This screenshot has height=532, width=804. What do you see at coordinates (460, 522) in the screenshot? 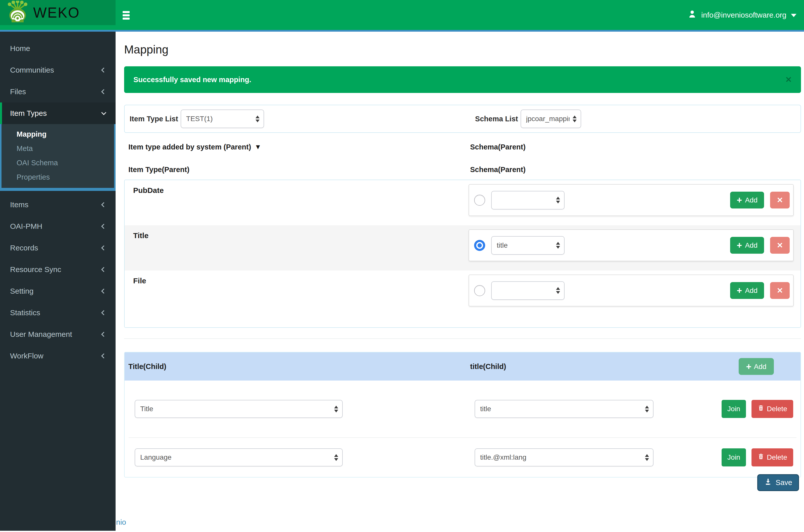
I see `page-footer: nio` at bounding box center [460, 522].